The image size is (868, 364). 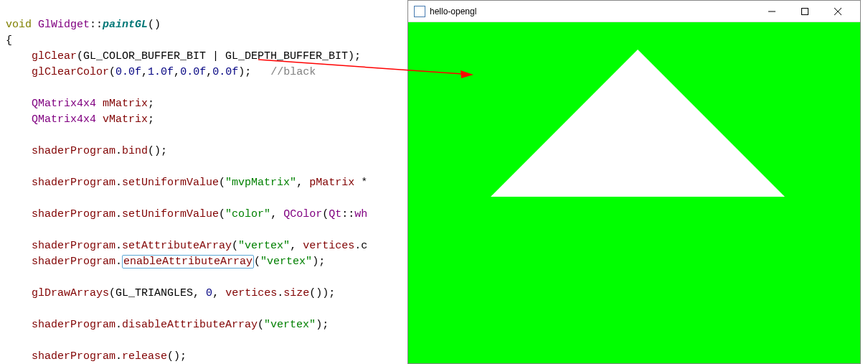 I want to click on app-icon, so click(x=420, y=11).